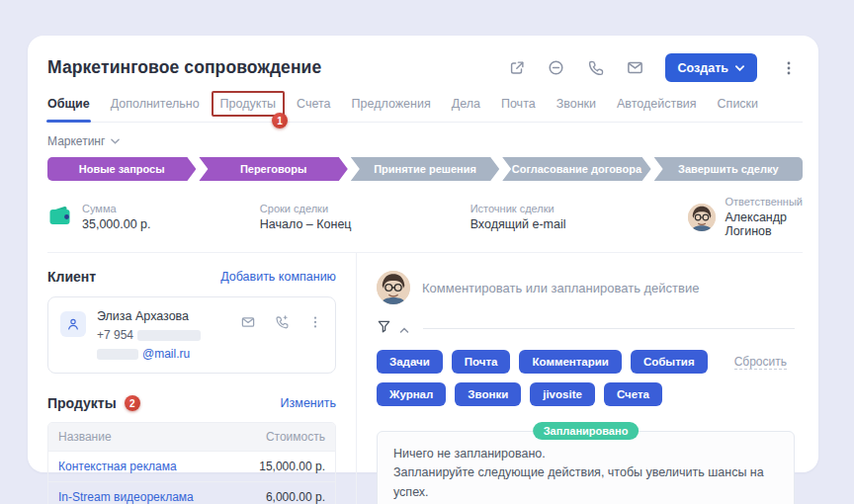 This screenshot has width=854, height=504. What do you see at coordinates (118, 354) in the screenshot?
I see `redacted-email` at bounding box center [118, 354].